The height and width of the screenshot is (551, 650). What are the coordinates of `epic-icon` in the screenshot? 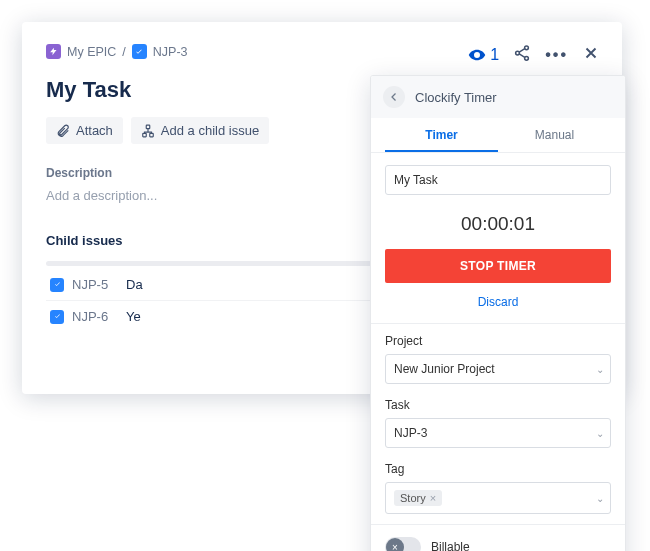 It's located at (54, 52).